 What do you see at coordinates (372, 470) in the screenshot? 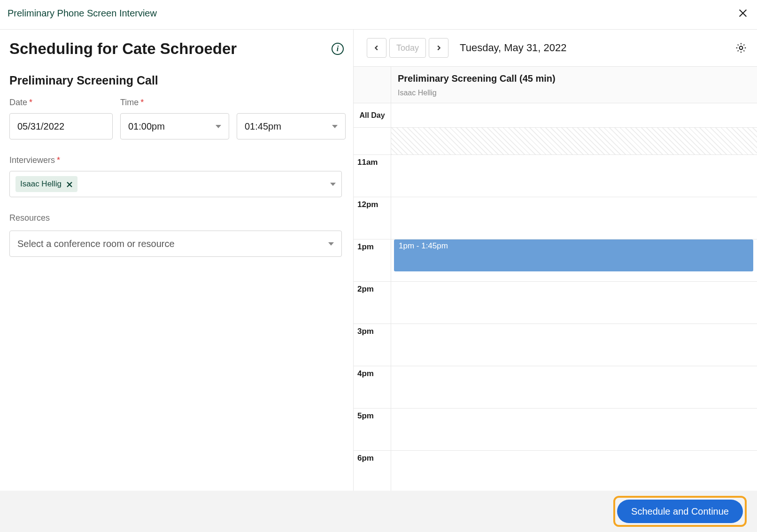
I see `hour-label: 6pm` at bounding box center [372, 470].